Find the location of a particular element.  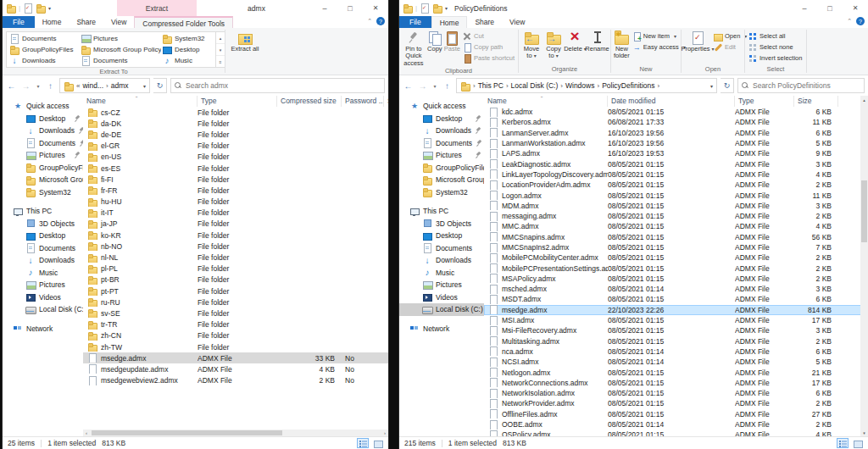

table-row: Netlogon.admx 08/05/2021 01:15 ADMX File… is located at coordinates (676, 372).